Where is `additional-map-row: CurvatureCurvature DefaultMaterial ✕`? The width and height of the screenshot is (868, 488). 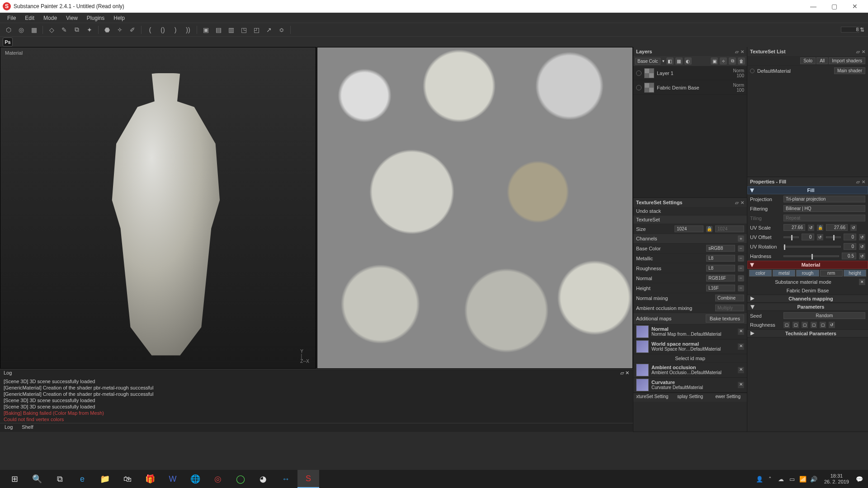 additional-map-row: CurvatureCurvature DefaultMaterial ✕ is located at coordinates (690, 385).